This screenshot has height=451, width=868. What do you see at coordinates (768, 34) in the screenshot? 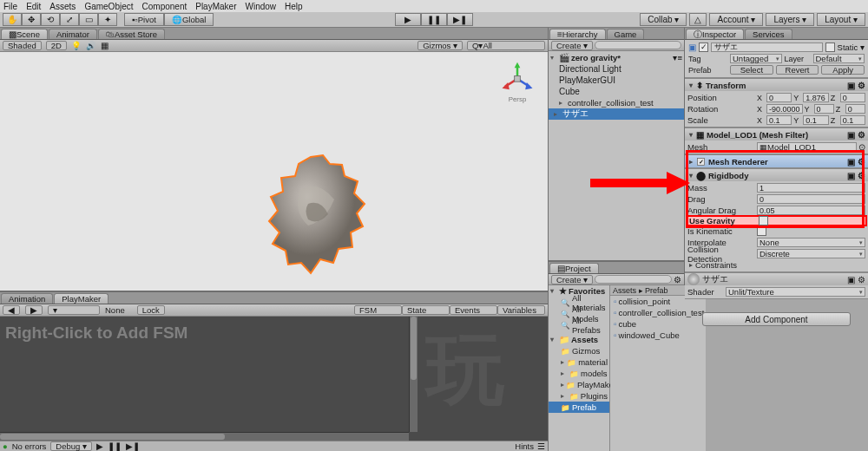
I see `tab-services: Services` at bounding box center [768, 34].